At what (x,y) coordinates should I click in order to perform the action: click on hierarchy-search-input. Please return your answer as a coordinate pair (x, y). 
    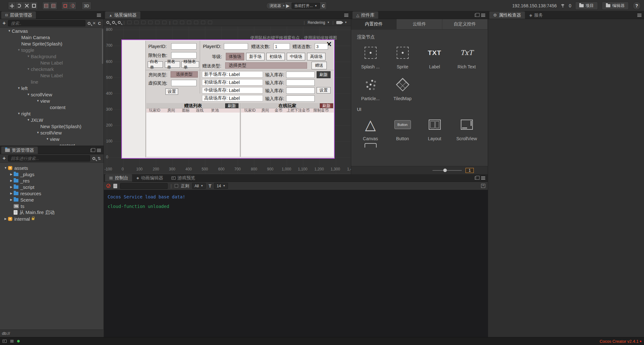
    Looking at the image, I should click on (47, 23).